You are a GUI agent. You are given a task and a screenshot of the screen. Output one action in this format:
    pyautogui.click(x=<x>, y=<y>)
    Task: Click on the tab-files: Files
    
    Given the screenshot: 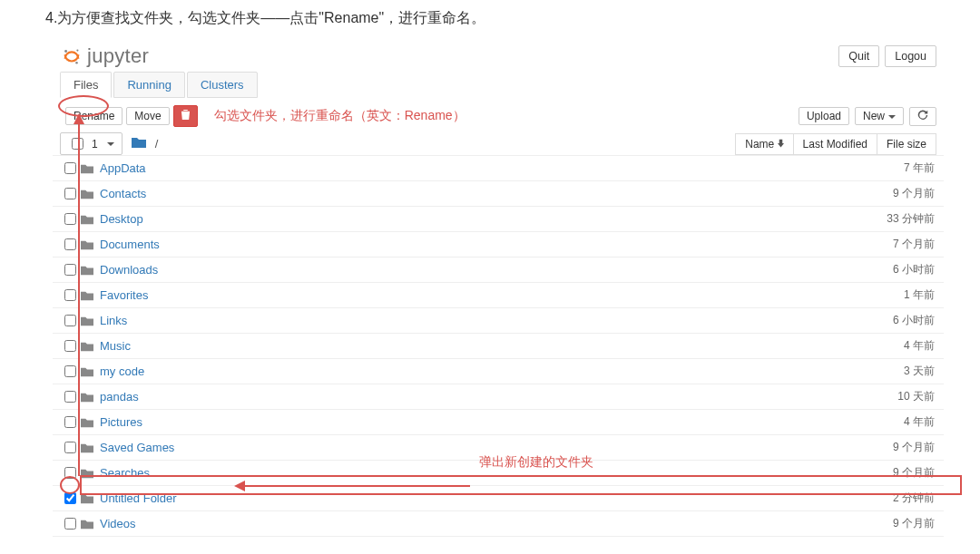 What is the action you would take?
    pyautogui.click(x=85, y=85)
    